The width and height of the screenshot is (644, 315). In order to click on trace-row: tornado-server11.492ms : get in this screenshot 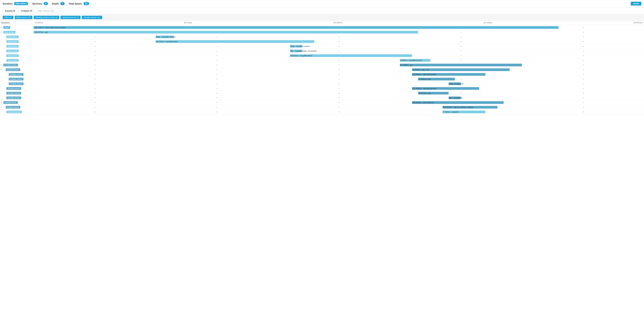, I will do `click(322, 79)`.